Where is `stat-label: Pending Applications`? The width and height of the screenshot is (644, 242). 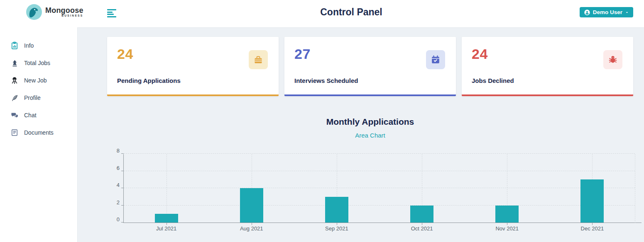
stat-label: Pending Applications is located at coordinates (149, 80).